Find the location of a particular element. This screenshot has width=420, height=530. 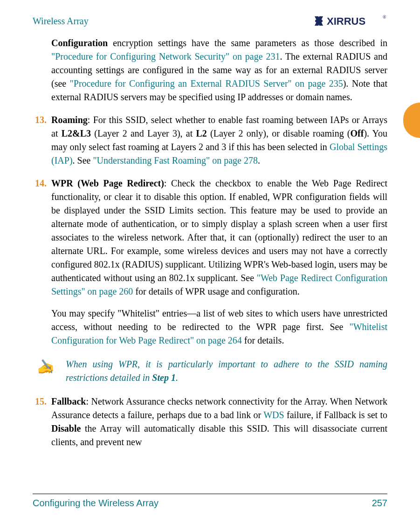

intro-paragraph: Configuration encryption settings have t… is located at coordinates (219, 70).